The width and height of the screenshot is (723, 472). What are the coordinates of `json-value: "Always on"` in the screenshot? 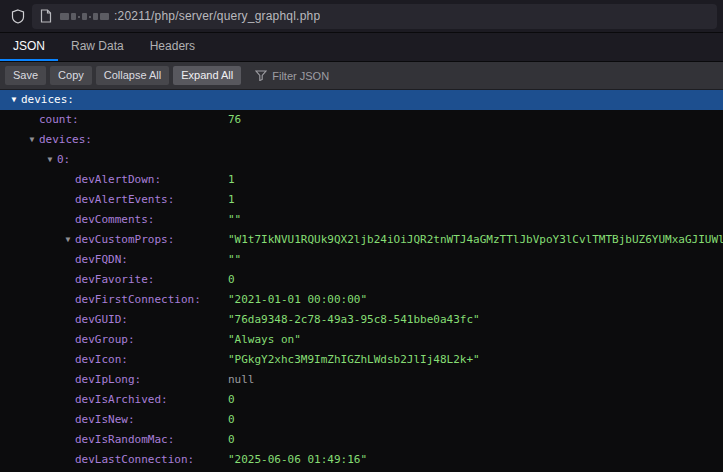 It's located at (264, 340).